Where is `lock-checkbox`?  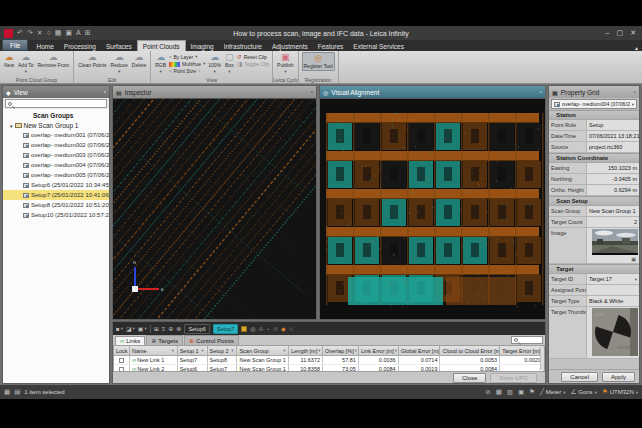
lock-checkbox is located at coordinates (122, 360).